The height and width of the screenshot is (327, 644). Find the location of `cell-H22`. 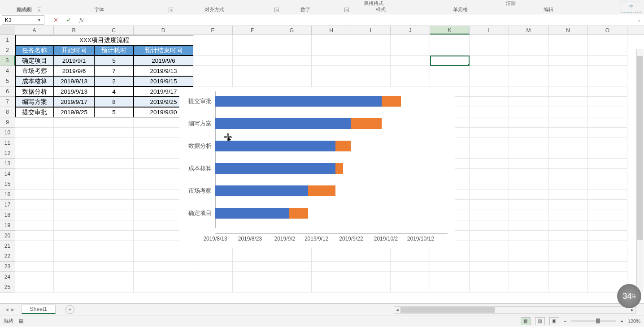

cell-H22 is located at coordinates (331, 256).